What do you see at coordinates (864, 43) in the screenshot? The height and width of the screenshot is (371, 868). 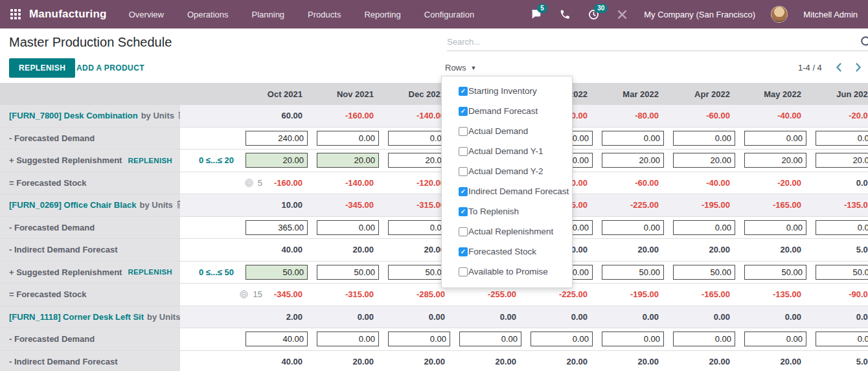 I see `search-icon` at bounding box center [864, 43].